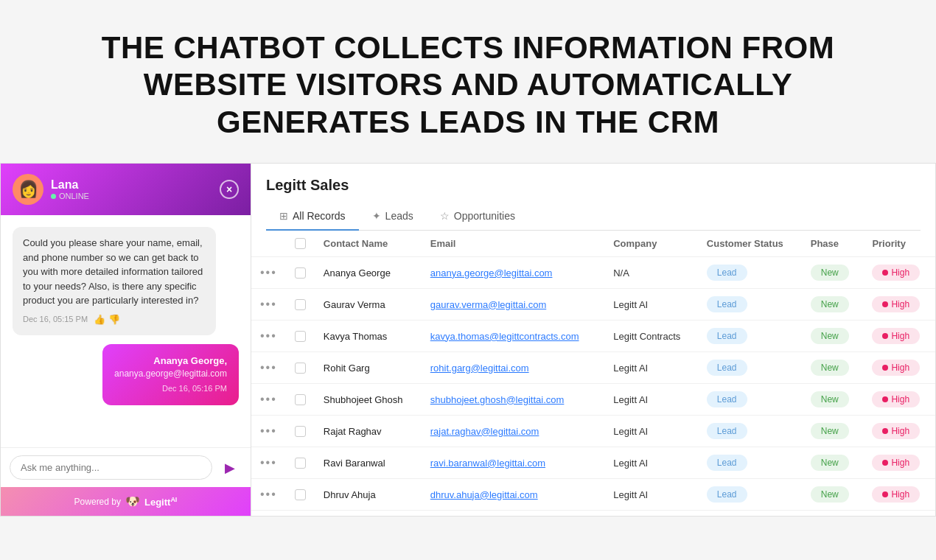 The height and width of the screenshot is (560, 936). I want to click on contact-email: shubhojeet.ghosh@legittai.com, so click(513, 399).